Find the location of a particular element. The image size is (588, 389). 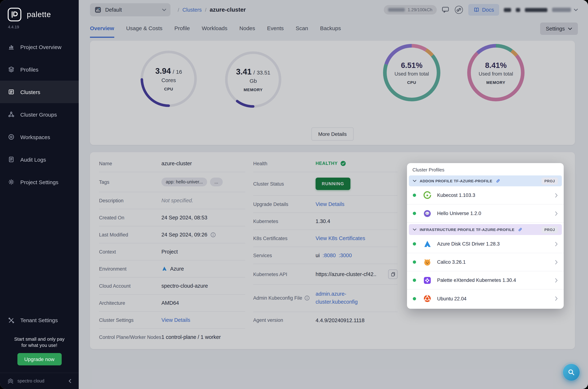

copy-button is located at coordinates (393, 274).